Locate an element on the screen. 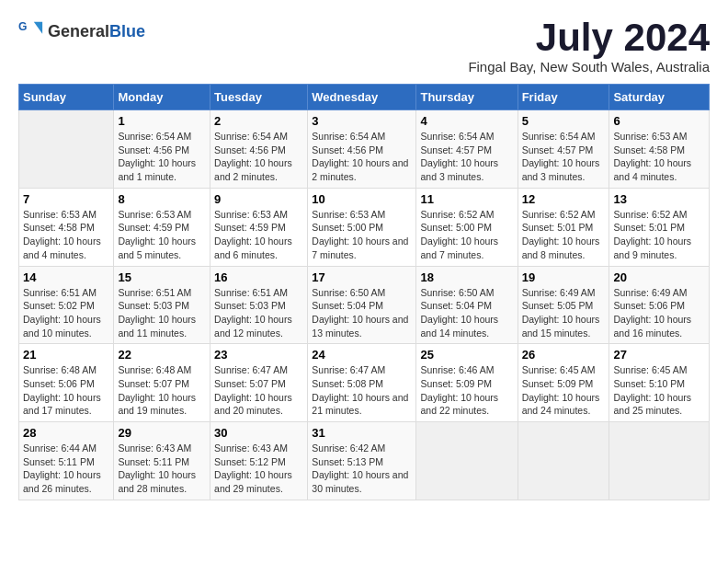 The image size is (728, 563). day-number: 10 is located at coordinates (362, 199).